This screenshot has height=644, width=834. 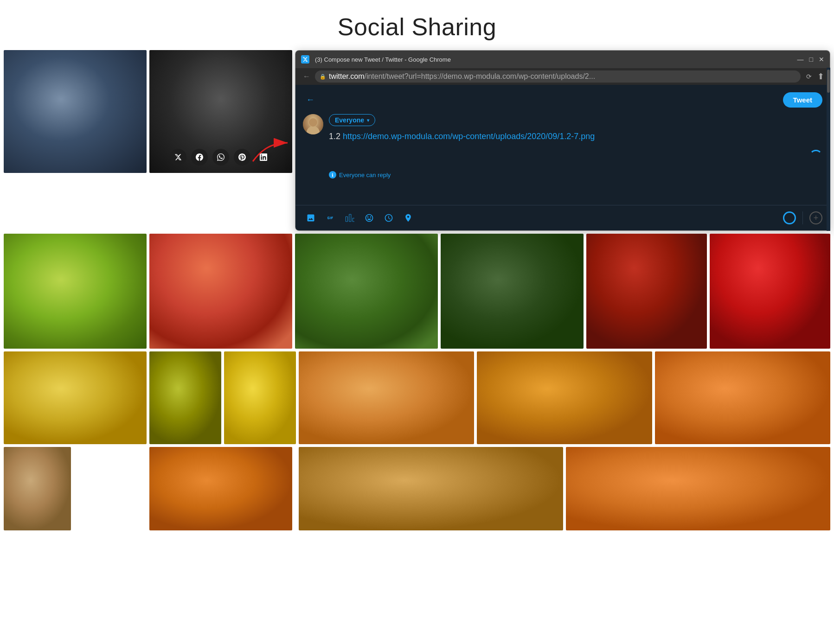 What do you see at coordinates (221, 489) in the screenshot?
I see `gallery-cell-orange-big` at bounding box center [221, 489].